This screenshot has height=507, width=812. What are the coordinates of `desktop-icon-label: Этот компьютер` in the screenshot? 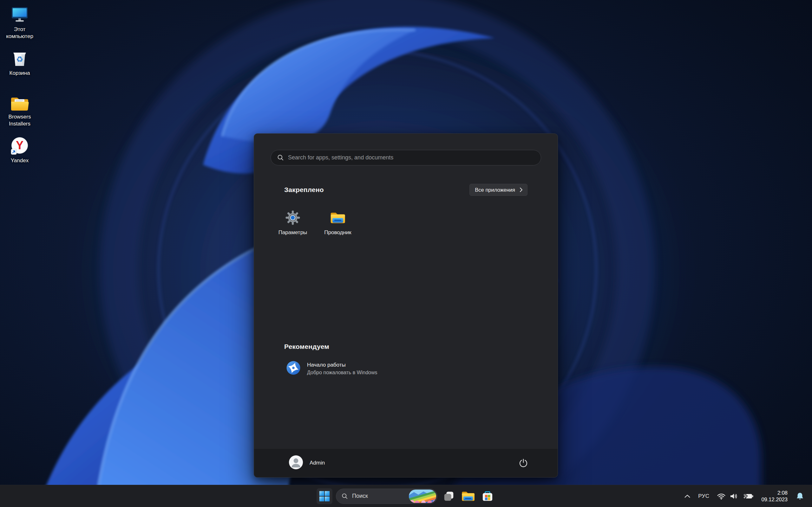 It's located at (20, 33).